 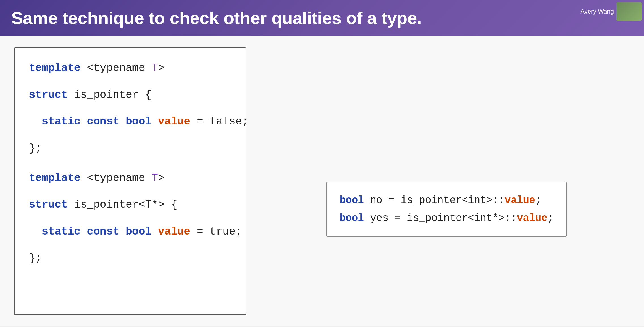 What do you see at coordinates (130, 95) in the screenshot?
I see `code-line: struct is_pointer {` at bounding box center [130, 95].